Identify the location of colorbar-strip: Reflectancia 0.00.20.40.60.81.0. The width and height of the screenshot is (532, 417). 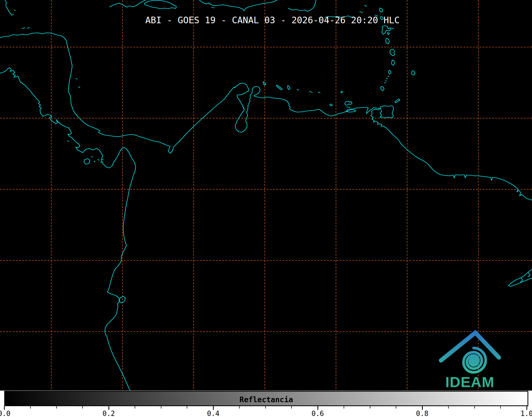
(266, 404).